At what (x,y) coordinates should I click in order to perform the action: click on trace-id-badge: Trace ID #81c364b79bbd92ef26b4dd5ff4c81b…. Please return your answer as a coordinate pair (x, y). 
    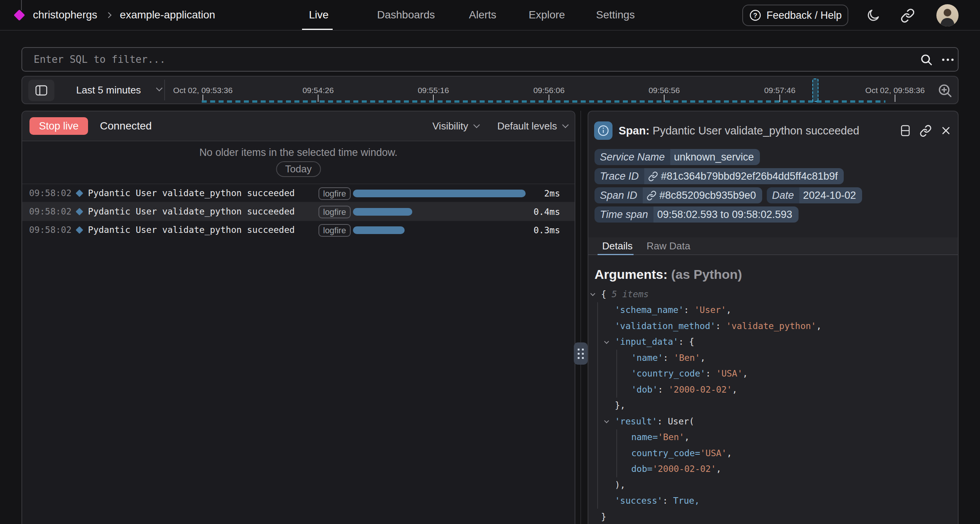
    Looking at the image, I should click on (719, 176).